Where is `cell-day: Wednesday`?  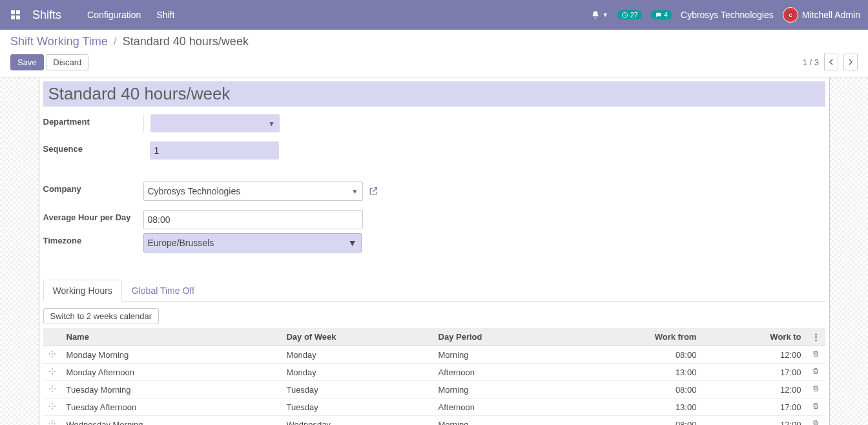 cell-day: Wednesday is located at coordinates (356, 421).